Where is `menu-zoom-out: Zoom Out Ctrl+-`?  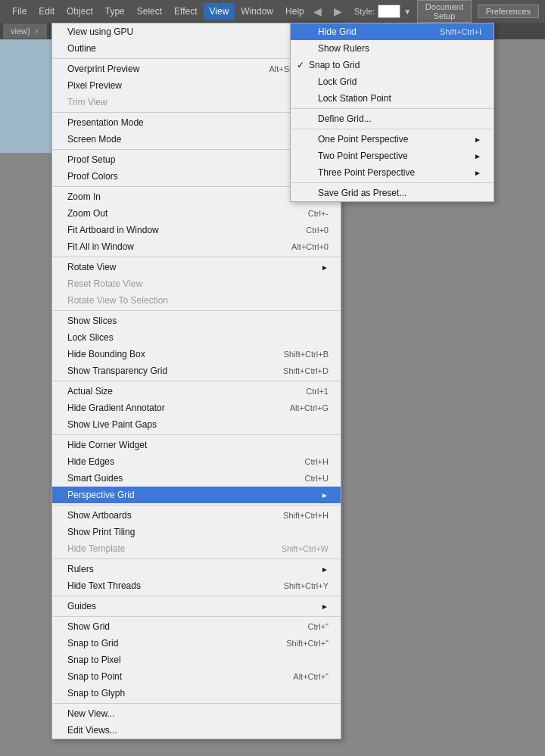
menu-zoom-out: Zoom Out Ctrl+- is located at coordinates (197, 213).